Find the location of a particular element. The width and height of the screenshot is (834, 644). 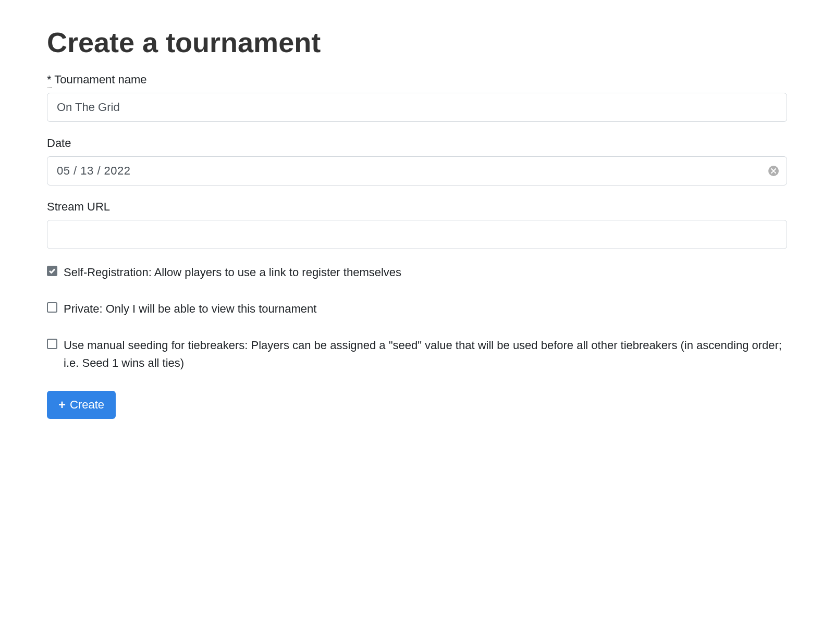

clear-date-icon is located at coordinates (774, 171).